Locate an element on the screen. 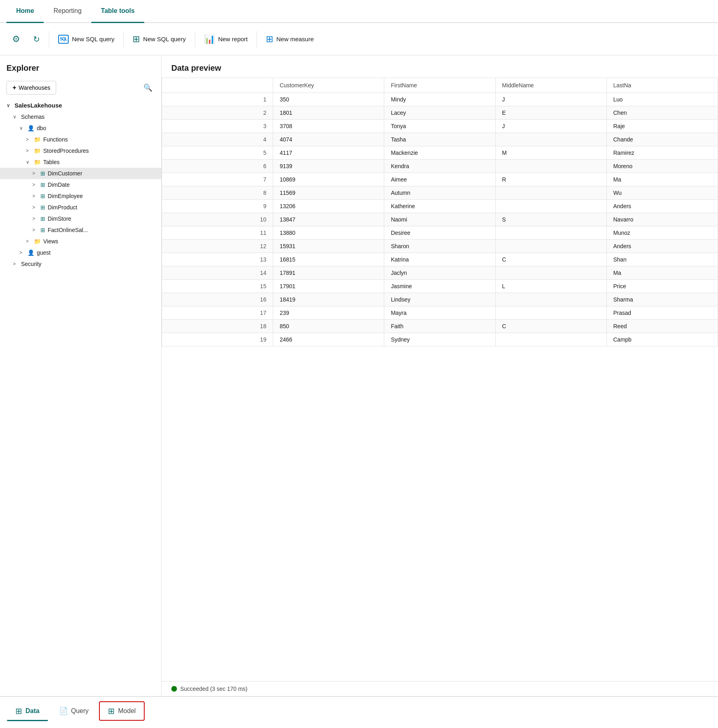  cell-customerkey: 11569 is located at coordinates (329, 193).